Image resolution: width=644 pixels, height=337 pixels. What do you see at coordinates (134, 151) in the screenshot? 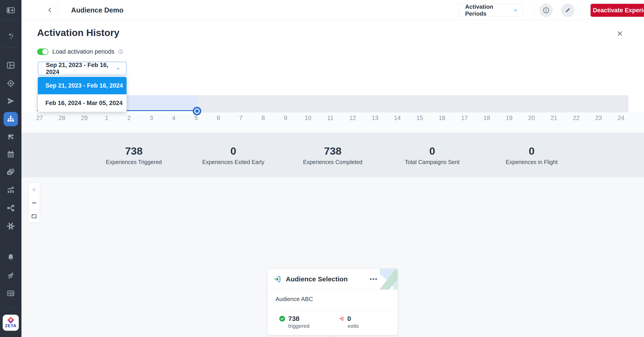
I see `stat-value: 738` at bounding box center [134, 151].